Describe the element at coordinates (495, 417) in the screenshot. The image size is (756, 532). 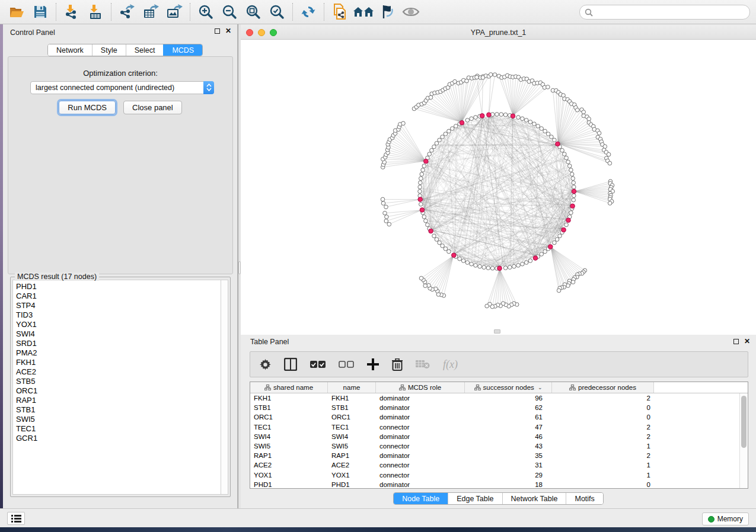
I see `table-row: ORC1ORC1dominator610` at that location.